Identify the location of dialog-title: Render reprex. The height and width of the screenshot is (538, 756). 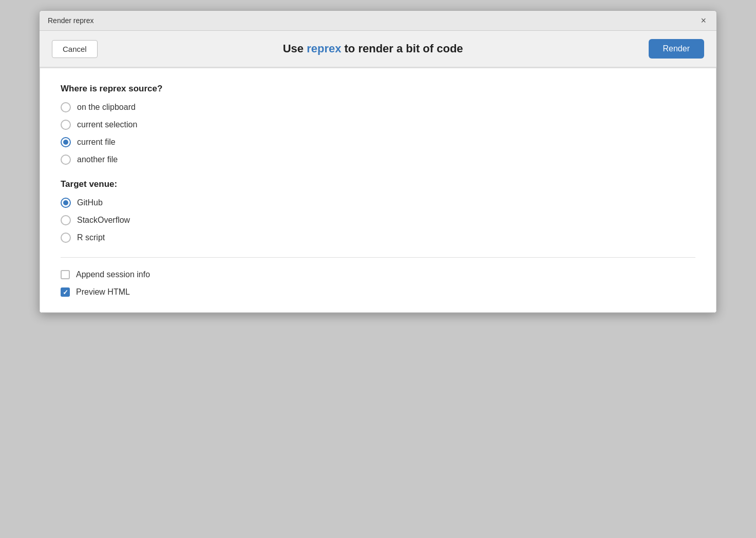
(71, 21).